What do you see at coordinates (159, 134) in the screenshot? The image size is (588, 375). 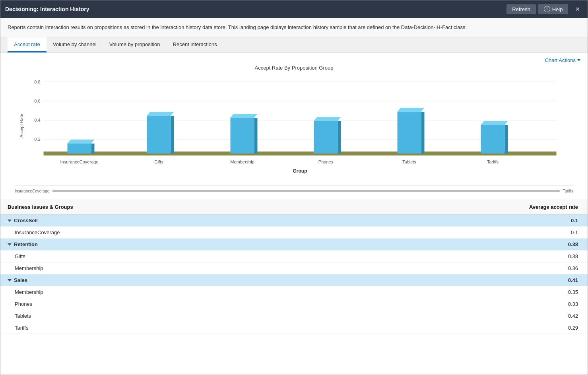 I see `bar-gifts` at bounding box center [159, 134].